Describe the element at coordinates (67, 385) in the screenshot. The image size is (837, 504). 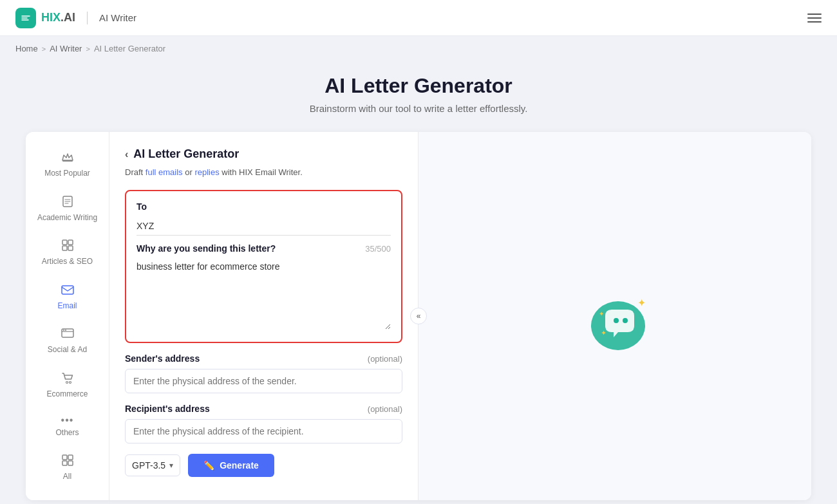
I see `sidebar-item-ecommerce: Ecommerce` at that location.